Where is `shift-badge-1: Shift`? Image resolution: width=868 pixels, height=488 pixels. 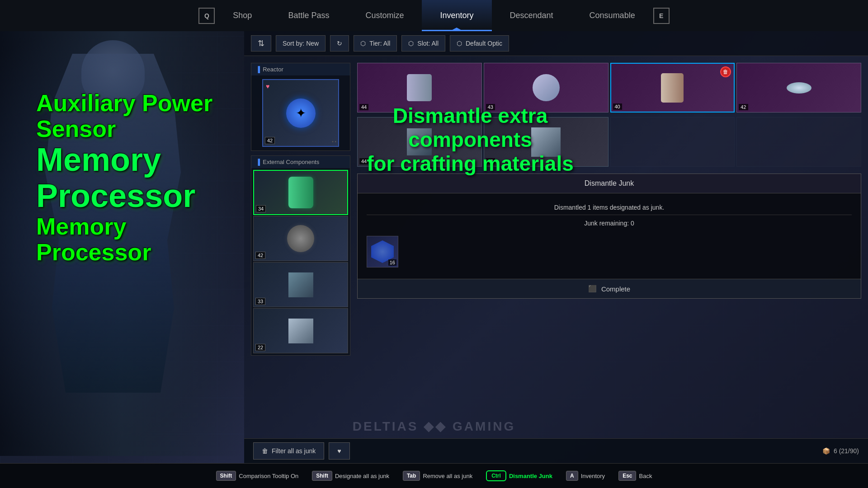 shift-badge-1: Shift is located at coordinates (226, 476).